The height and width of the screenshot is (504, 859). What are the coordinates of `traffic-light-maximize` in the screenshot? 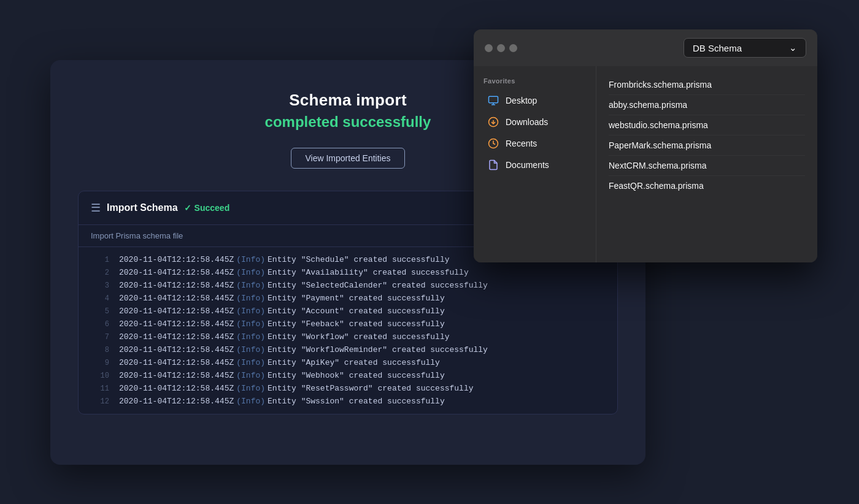 It's located at (513, 48).